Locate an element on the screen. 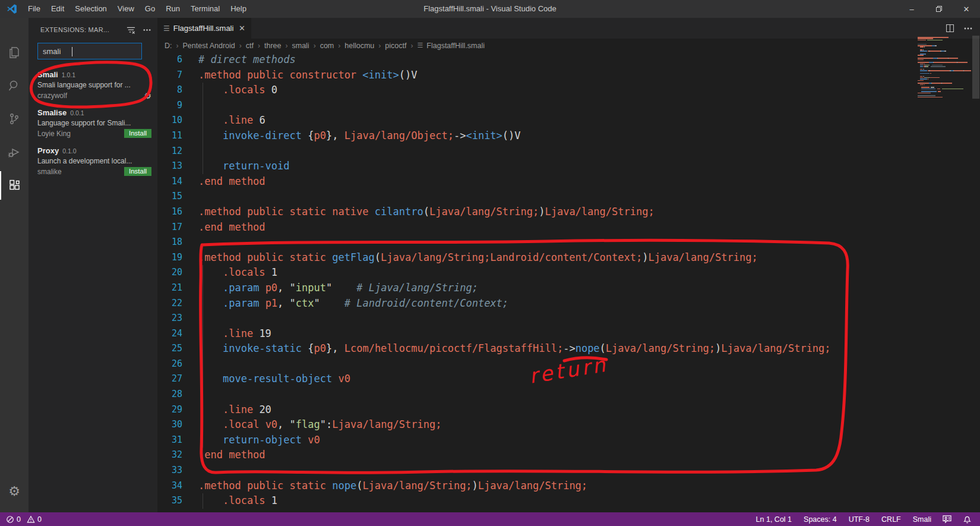 The image size is (980, 526). menu-file: File is located at coordinates (34, 9).